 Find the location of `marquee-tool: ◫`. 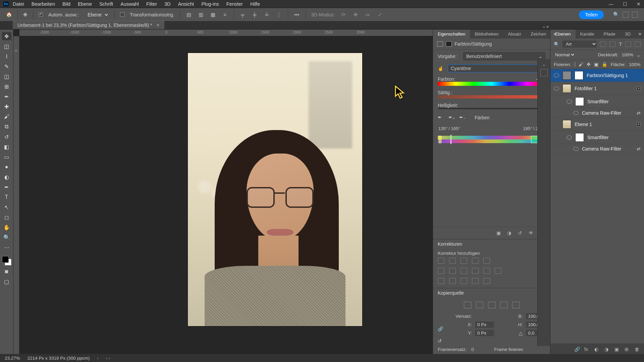

marquee-tool: ◫ is located at coordinates (7, 46).